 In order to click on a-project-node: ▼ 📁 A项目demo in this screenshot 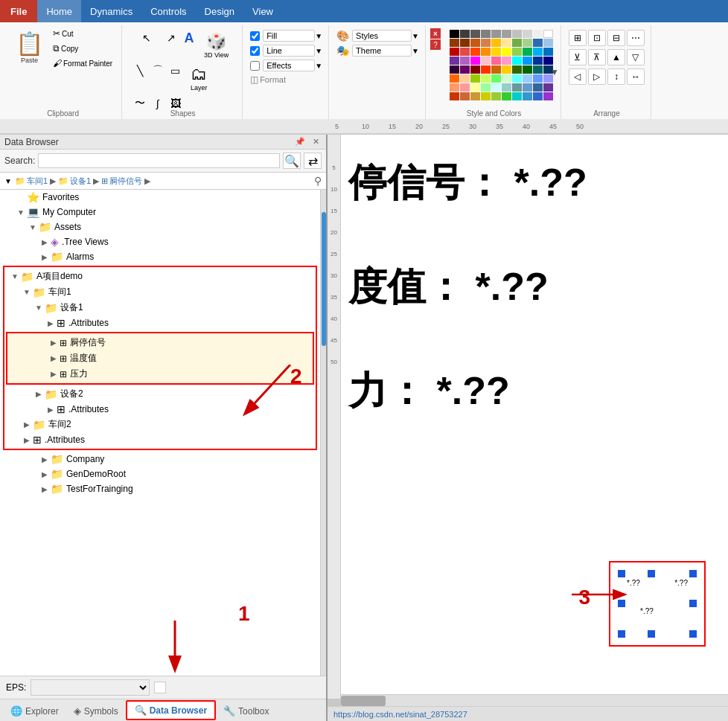, I will do `click(160, 277)`.